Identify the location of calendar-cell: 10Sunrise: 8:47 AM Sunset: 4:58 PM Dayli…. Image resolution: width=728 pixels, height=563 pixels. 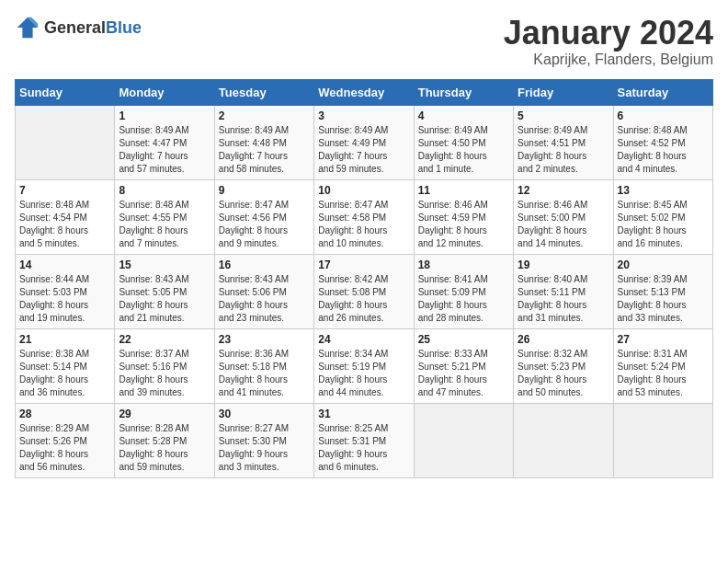
(364, 217).